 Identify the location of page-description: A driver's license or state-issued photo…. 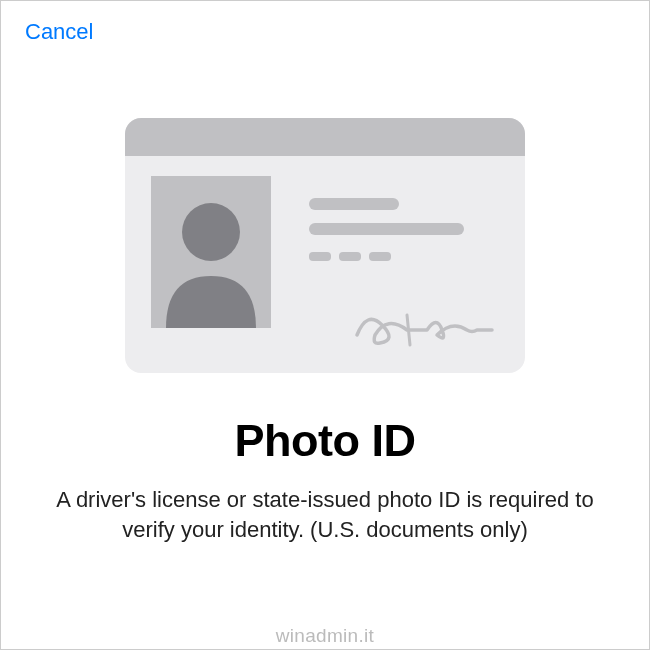
(325, 514).